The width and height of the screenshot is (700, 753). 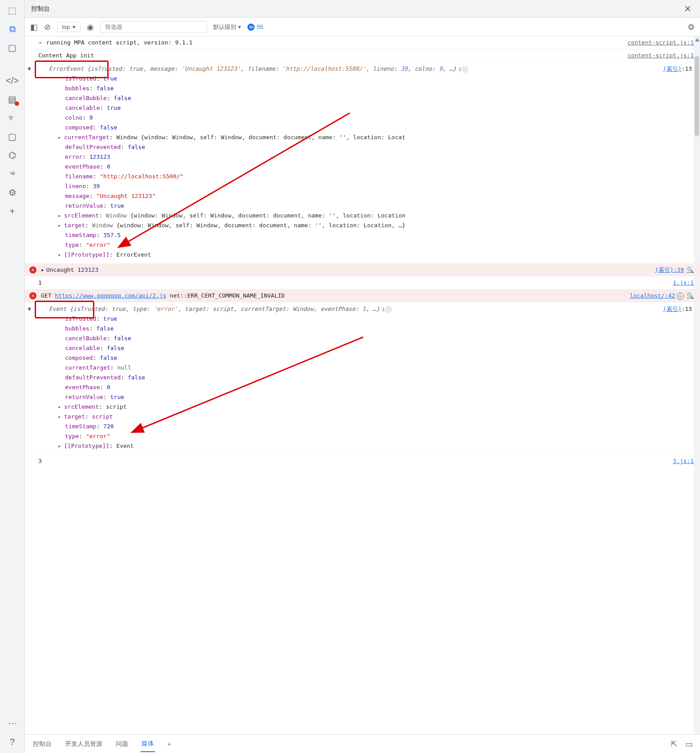 What do you see at coordinates (227, 27) in the screenshot?
I see `log-level-selector: 默认级别▾` at bounding box center [227, 27].